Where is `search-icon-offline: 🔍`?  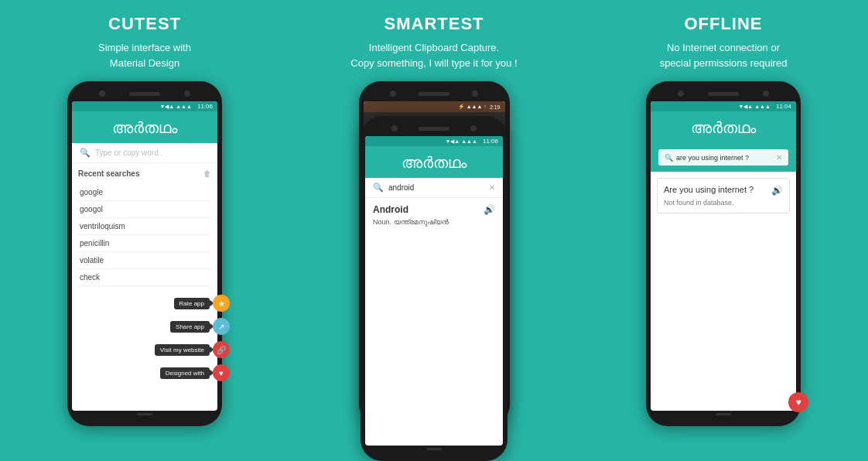 search-icon-offline: 🔍 is located at coordinates (668, 158).